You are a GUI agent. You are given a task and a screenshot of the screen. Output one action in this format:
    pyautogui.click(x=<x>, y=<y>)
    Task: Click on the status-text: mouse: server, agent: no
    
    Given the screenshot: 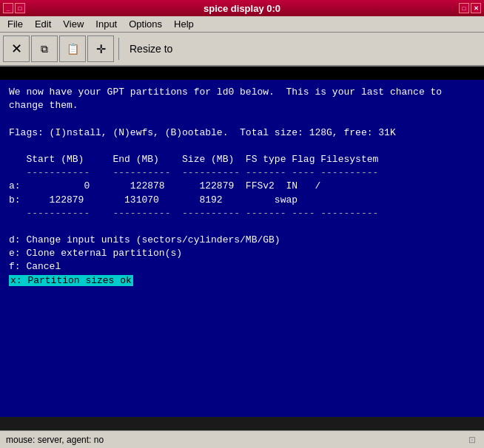 What is the action you would take?
    pyautogui.click(x=55, y=440)
    